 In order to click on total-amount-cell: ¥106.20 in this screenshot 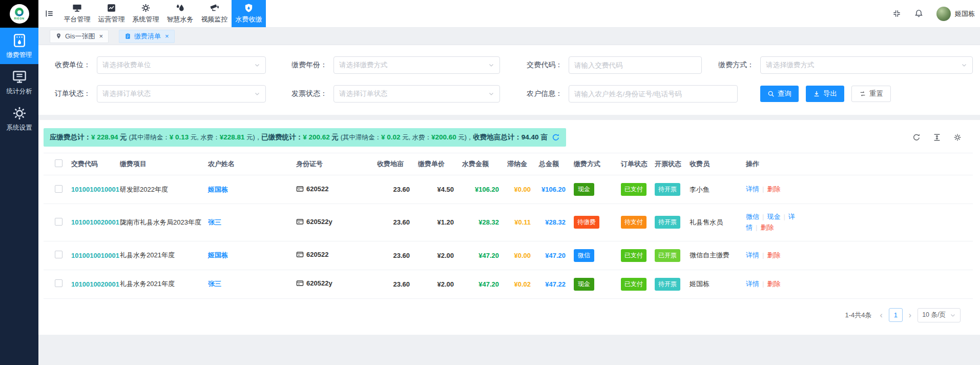, I will do `click(552, 190)`.